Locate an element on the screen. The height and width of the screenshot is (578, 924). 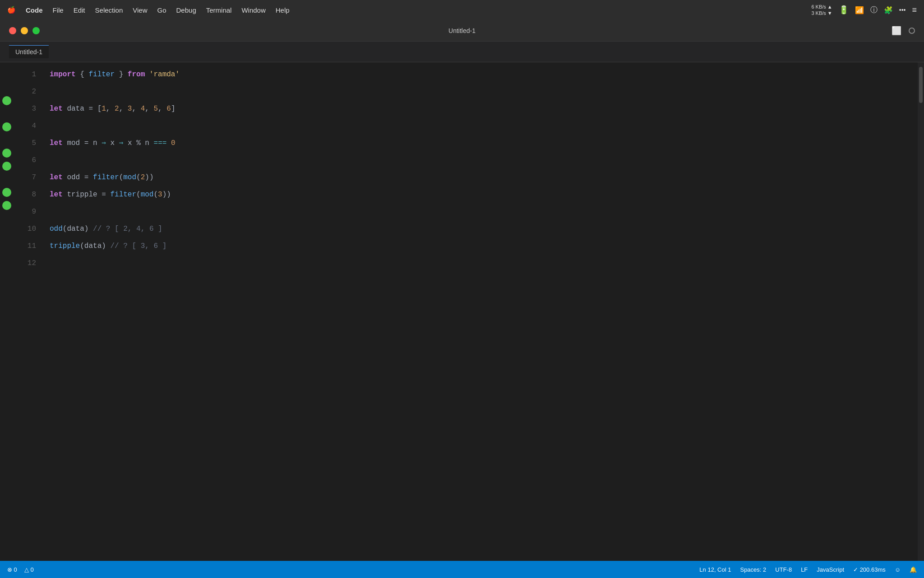
code-token: odd is located at coordinates (56, 229).